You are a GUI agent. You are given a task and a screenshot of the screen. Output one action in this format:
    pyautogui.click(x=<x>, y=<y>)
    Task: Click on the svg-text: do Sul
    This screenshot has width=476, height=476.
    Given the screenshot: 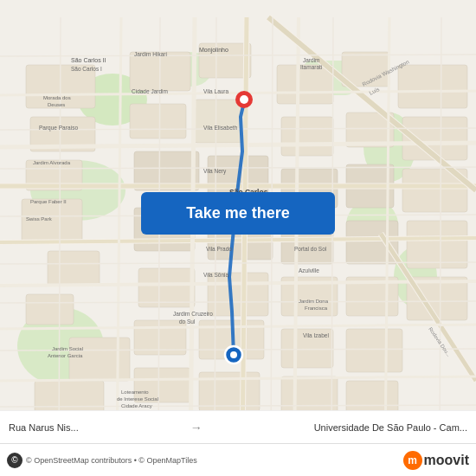 What is the action you would take?
    pyautogui.click(x=187, y=322)
    